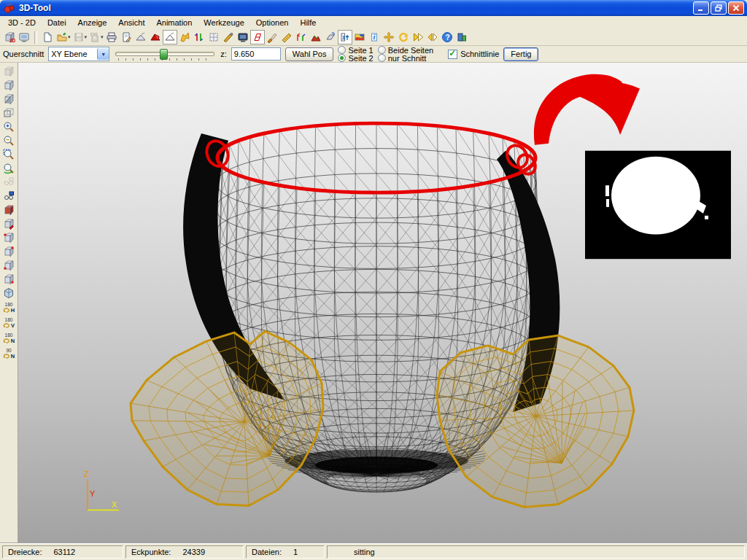 This screenshot has width=747, height=560. I want to click on section-position-slider, so click(165, 54).